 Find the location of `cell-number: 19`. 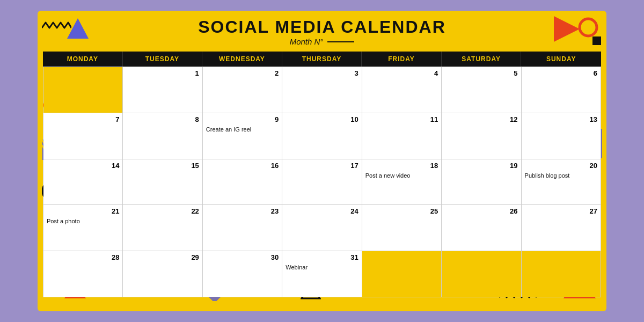

cell-number: 19 is located at coordinates (481, 165).